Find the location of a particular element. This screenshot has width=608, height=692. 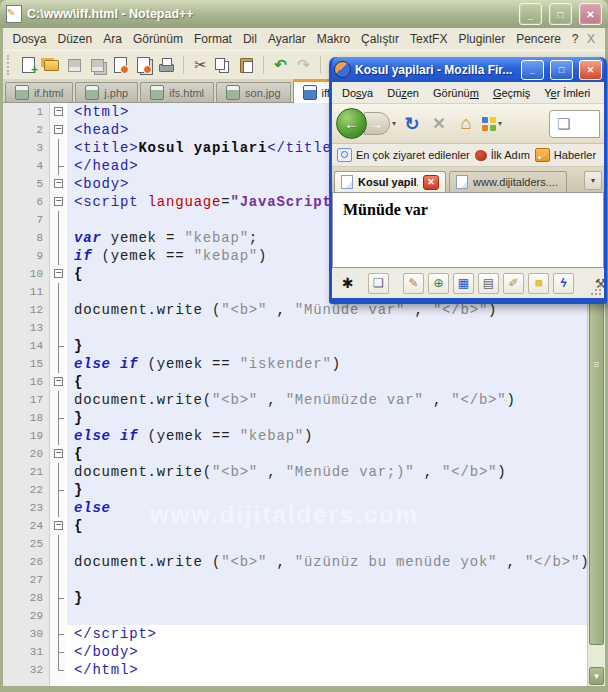

npp-tab-1: j.php is located at coordinates (106, 92).